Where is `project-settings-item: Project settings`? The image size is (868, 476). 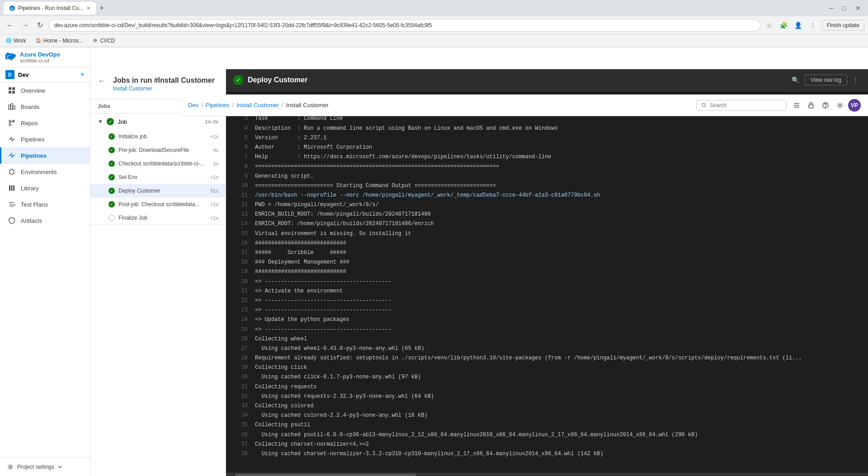
project-settings-item: Project settings is located at coordinates (45, 467).